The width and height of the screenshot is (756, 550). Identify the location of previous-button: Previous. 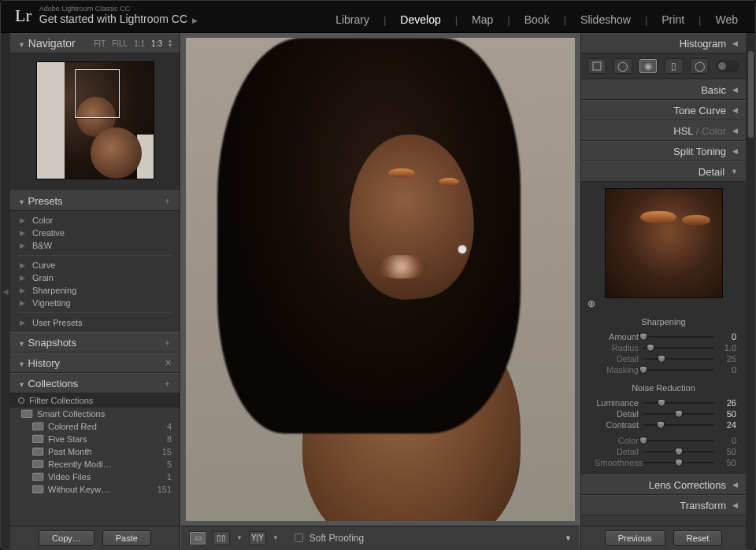
(635, 538).